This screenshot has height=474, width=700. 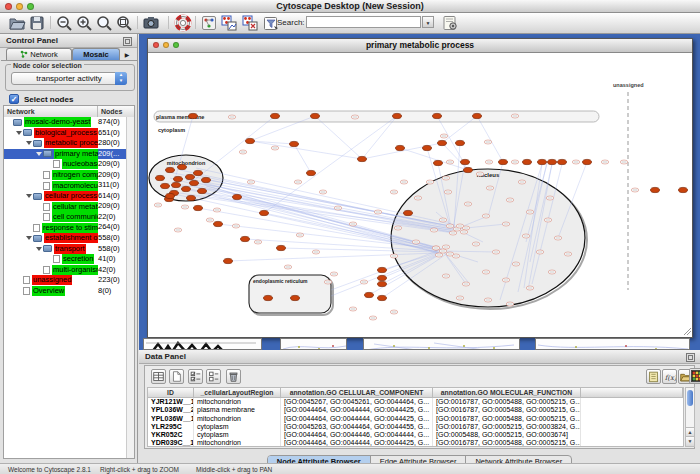 I want to click on tree-row: metabolic process280(0), so click(x=66, y=144).